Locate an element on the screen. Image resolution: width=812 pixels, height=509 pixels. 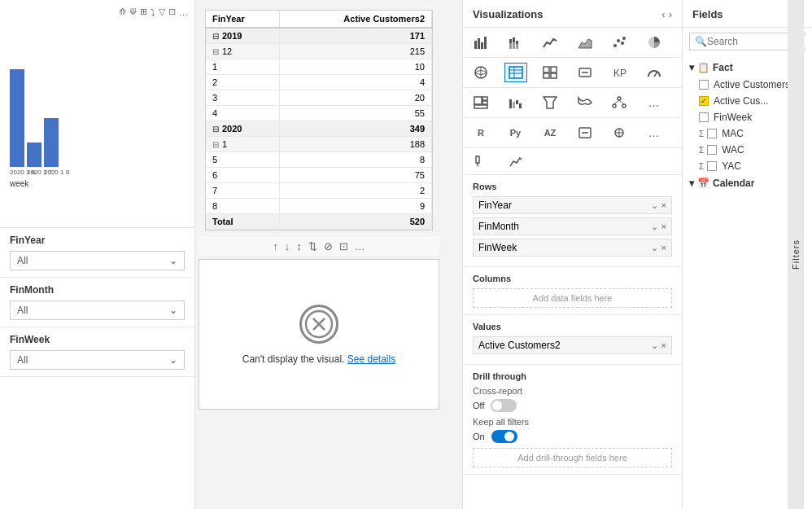
focus-table-icon: ⊡ is located at coordinates (343, 246).